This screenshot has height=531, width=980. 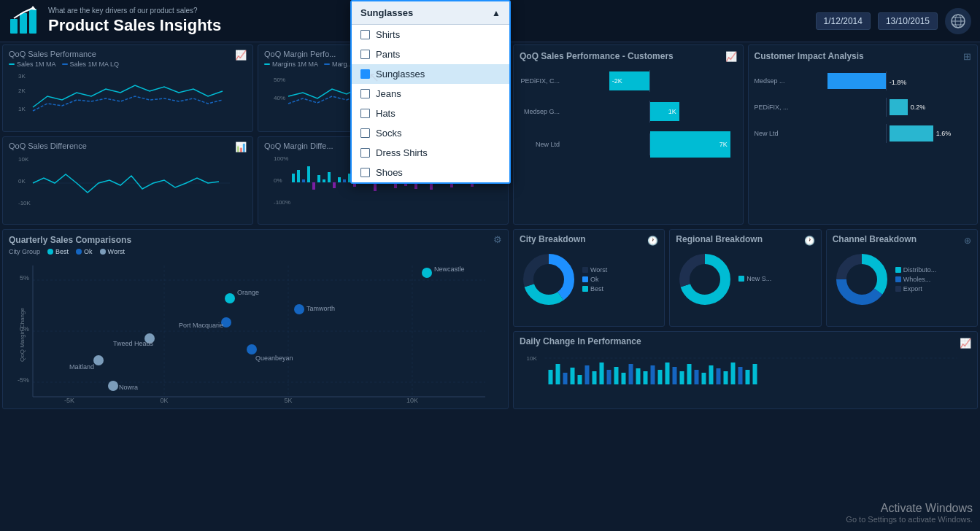 What do you see at coordinates (53, 54) in the screenshot?
I see `qoq-sales-perf-title: QoQ Sales Performance` at bounding box center [53, 54].